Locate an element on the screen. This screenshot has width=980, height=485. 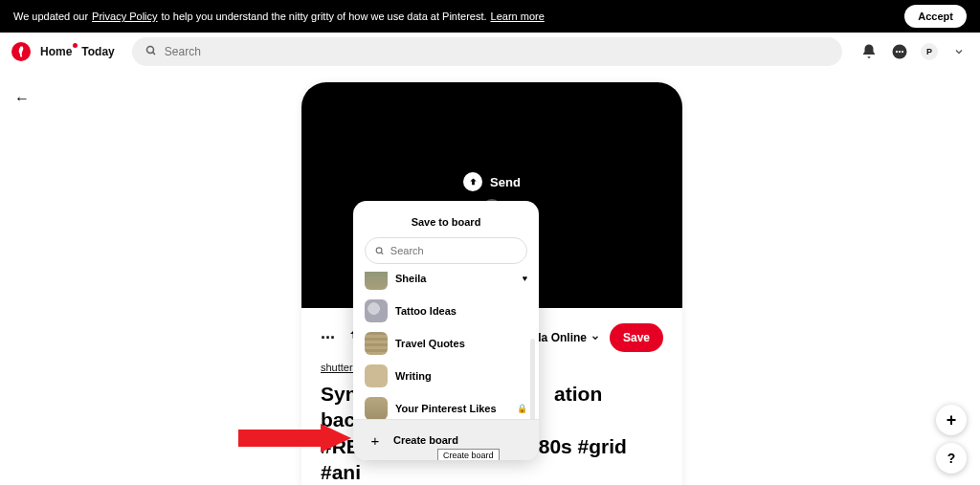
privacy-banner: We updated our Privacy Policy to help yo… is located at coordinates (490, 16).